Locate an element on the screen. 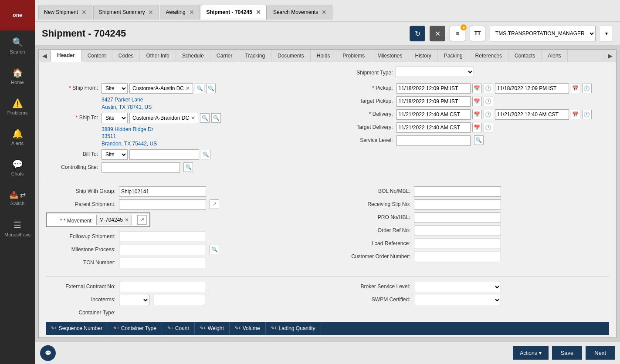 This screenshot has height=364, width=620. table-col-container-type: ✎+ Container Type is located at coordinates (135, 328).